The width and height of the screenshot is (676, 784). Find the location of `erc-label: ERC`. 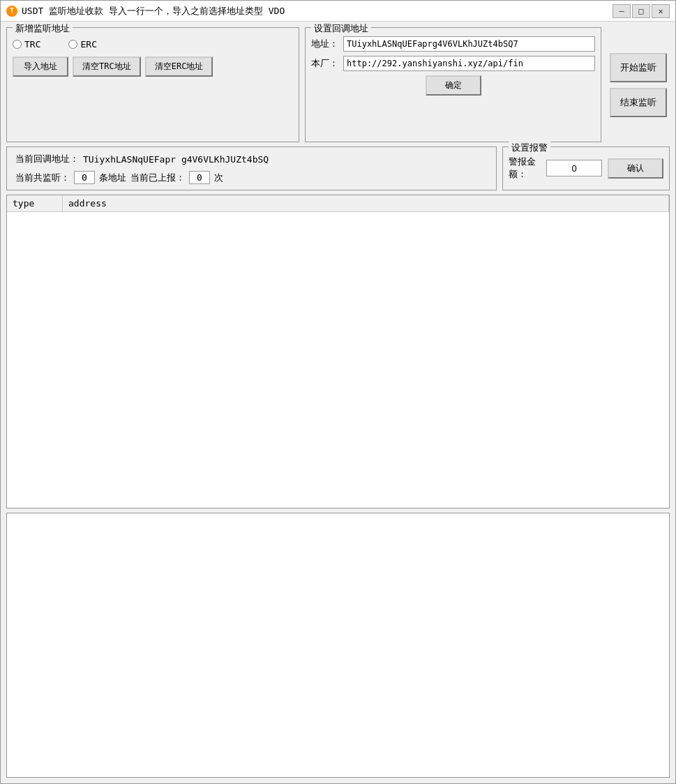

erc-label: ERC is located at coordinates (88, 45).